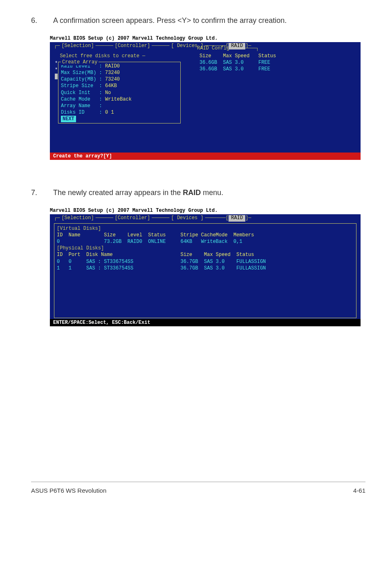  What do you see at coordinates (82, 106) in the screenshot?
I see `array-name-key: Array Name :` at bounding box center [82, 106].